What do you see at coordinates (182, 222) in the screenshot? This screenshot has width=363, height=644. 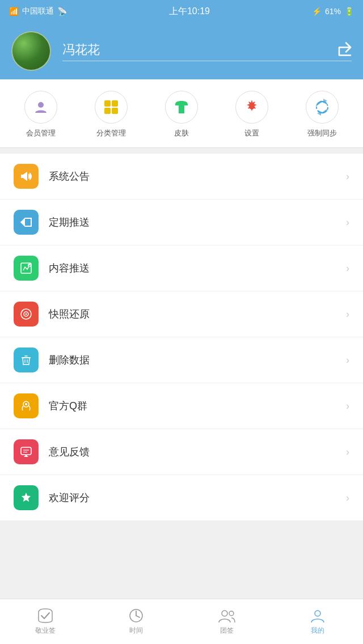 I see `list-item-schedule-push: 定期推送 ›` at bounding box center [182, 222].